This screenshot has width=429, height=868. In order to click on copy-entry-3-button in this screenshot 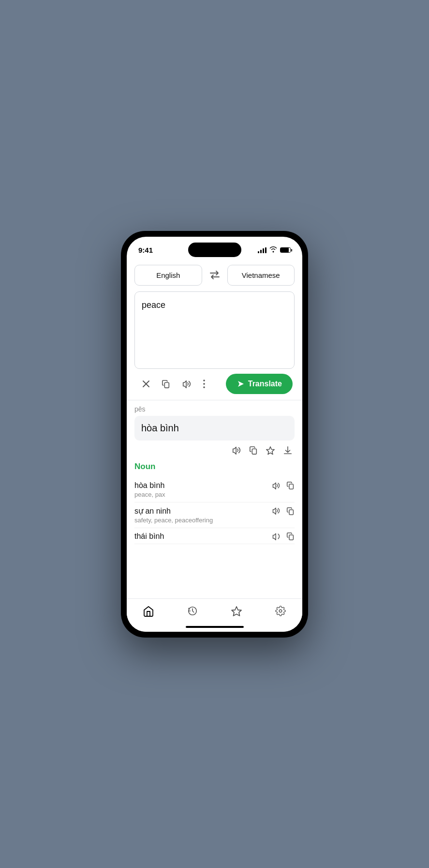, I will do `click(290, 536)`.